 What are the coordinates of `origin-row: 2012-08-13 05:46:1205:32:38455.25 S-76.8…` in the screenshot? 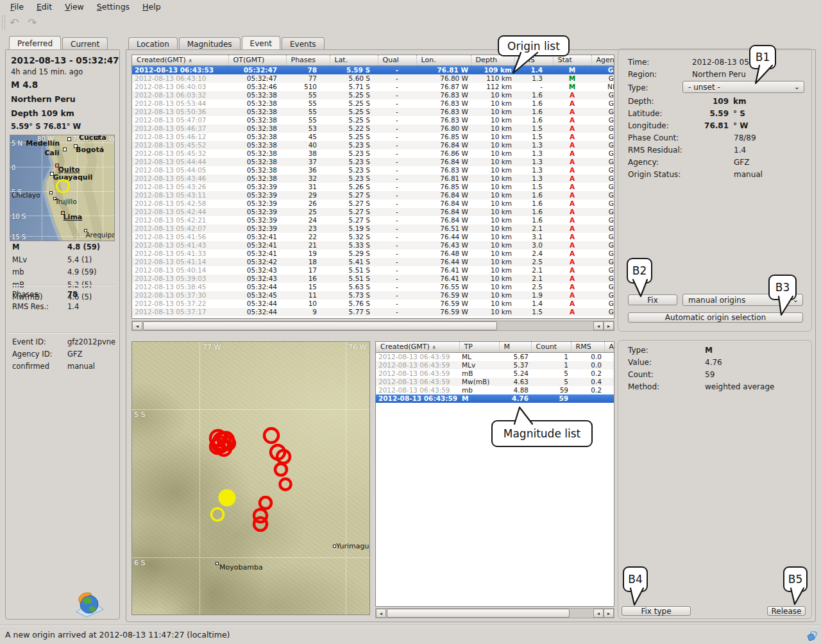 It's located at (373, 137).